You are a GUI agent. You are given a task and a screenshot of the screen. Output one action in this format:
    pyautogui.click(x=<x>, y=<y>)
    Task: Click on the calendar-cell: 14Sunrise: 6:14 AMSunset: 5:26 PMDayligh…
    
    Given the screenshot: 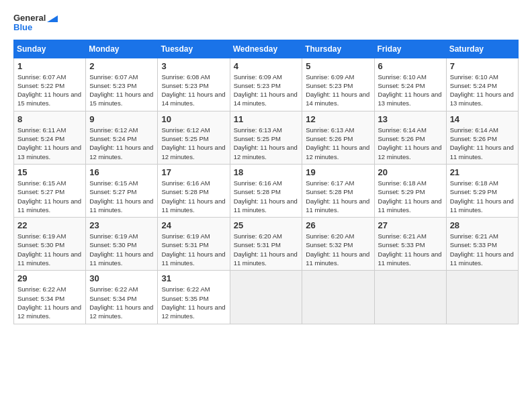 What is the action you would take?
    pyautogui.click(x=482, y=137)
    